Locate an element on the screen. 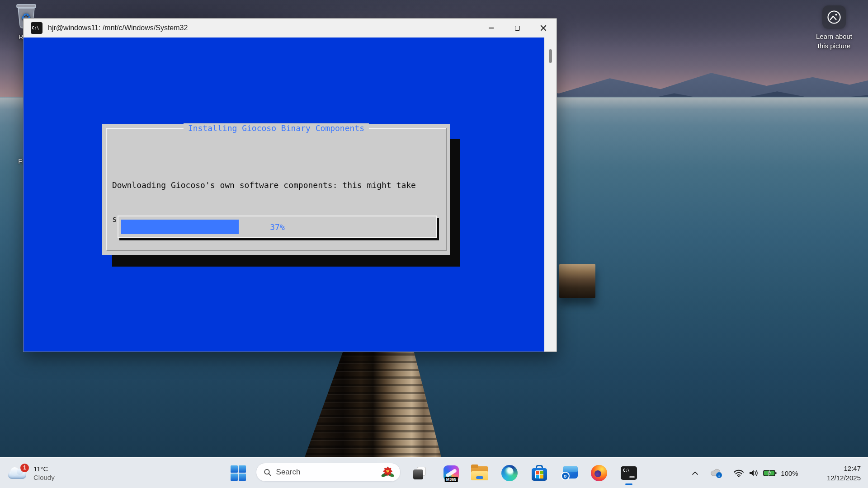  task-view-icon is located at coordinates (420, 473).